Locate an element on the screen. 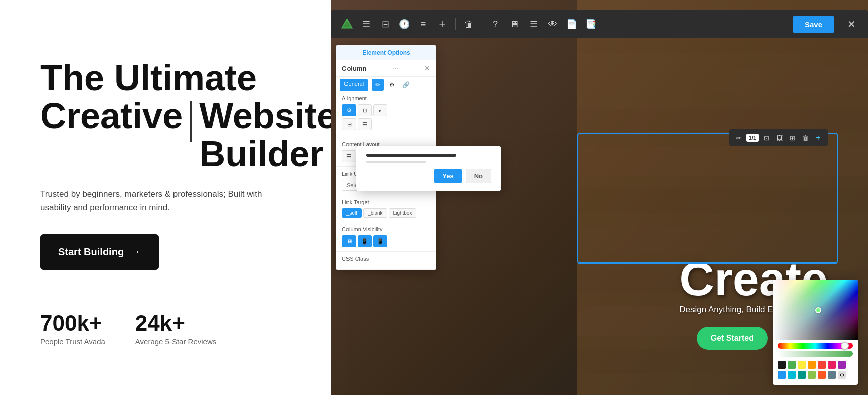  alpha-slider is located at coordinates (815, 354).